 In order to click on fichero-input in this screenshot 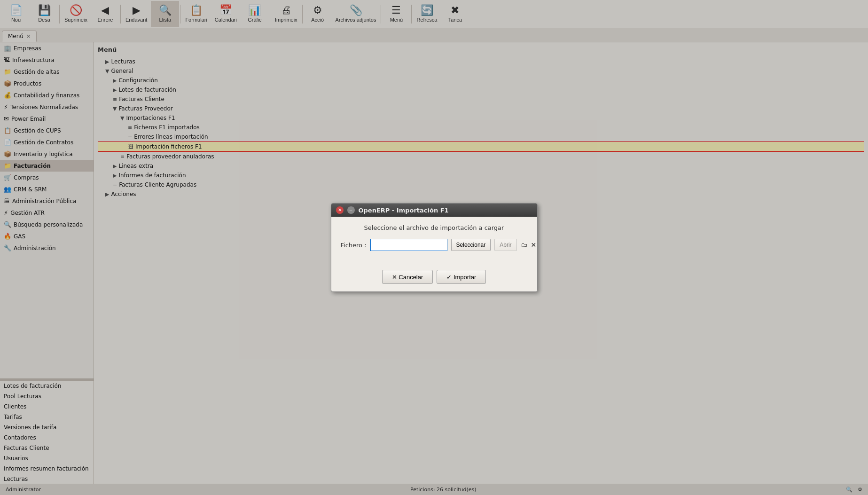, I will do `click(409, 245)`.